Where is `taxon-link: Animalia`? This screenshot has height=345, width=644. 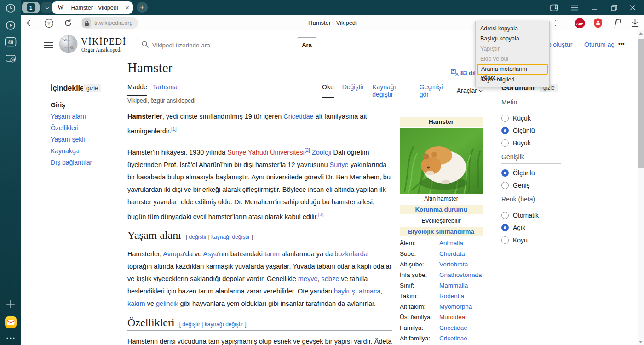
taxon-link: Animalia is located at coordinates (451, 243).